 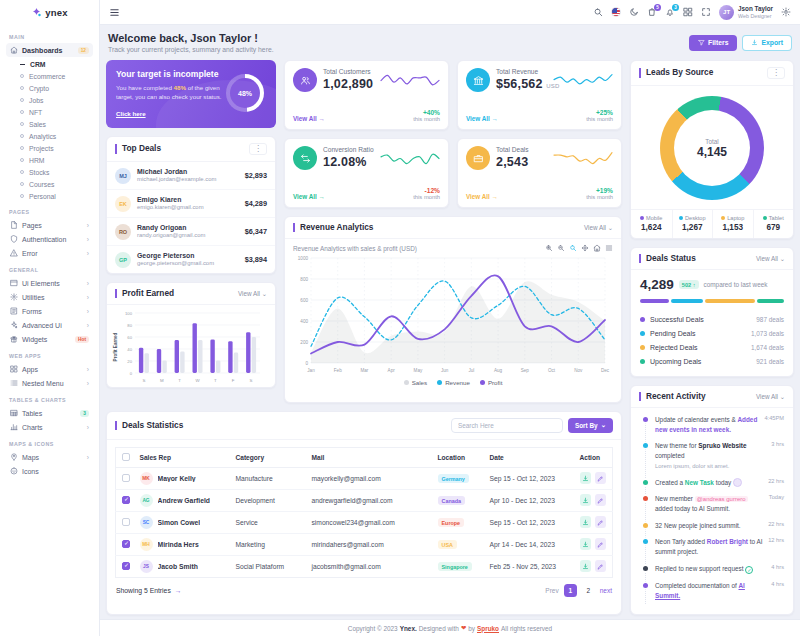 What do you see at coordinates (54, 100) in the screenshot?
I see `sidebar-subitem-jobs: Jobs` at bounding box center [54, 100].